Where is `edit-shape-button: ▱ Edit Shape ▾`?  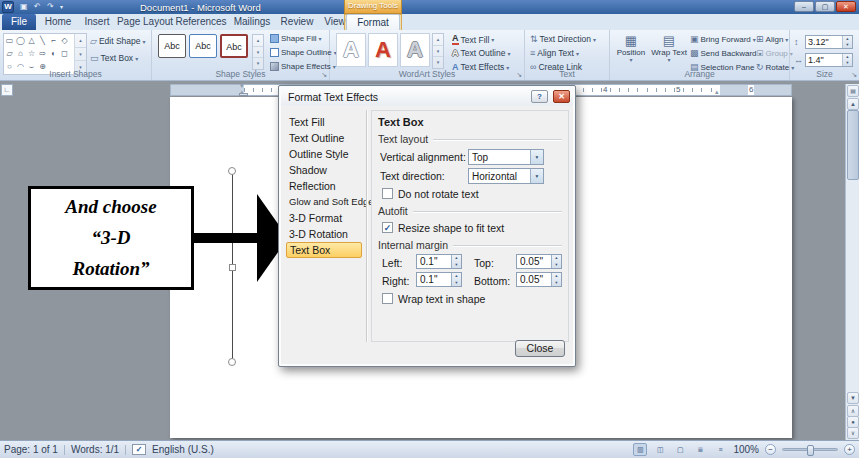
edit-shape-button: ▱ Edit Shape ▾ is located at coordinates (118, 41).